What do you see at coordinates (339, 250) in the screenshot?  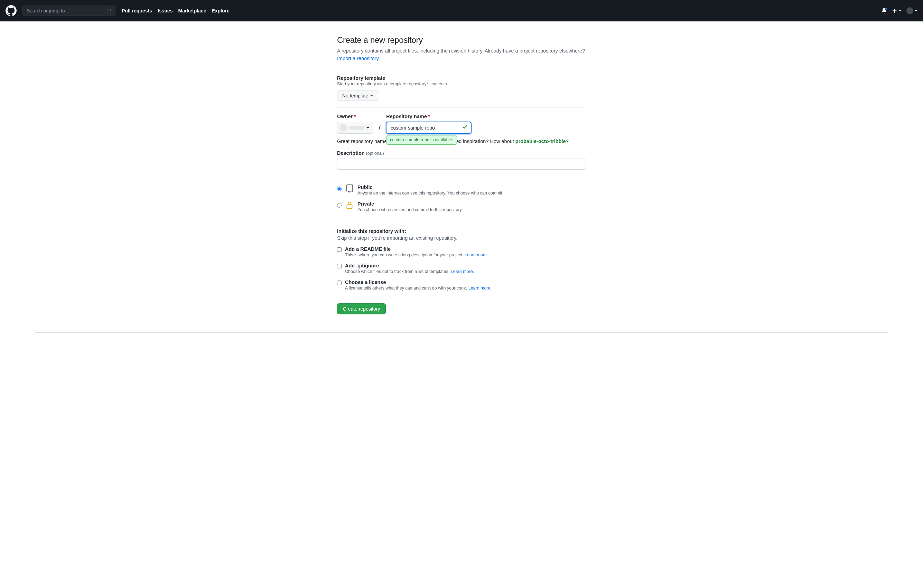 I see `readme-checkbox` at bounding box center [339, 250].